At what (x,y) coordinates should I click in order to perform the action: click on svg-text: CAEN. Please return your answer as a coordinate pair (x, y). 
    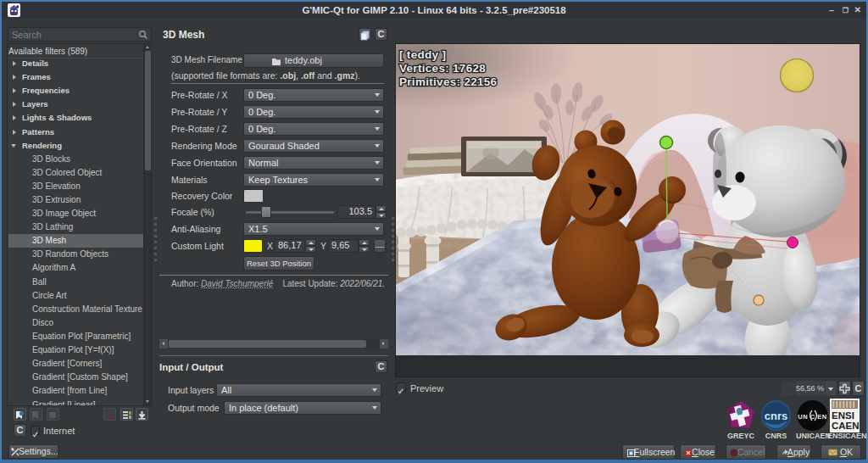
    Looking at the image, I should click on (846, 426).